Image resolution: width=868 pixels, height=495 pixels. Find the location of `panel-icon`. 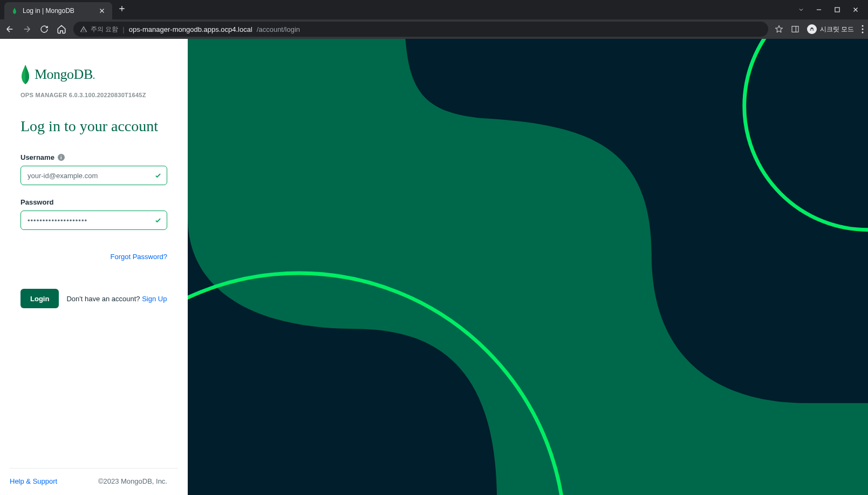

panel-icon is located at coordinates (795, 29).